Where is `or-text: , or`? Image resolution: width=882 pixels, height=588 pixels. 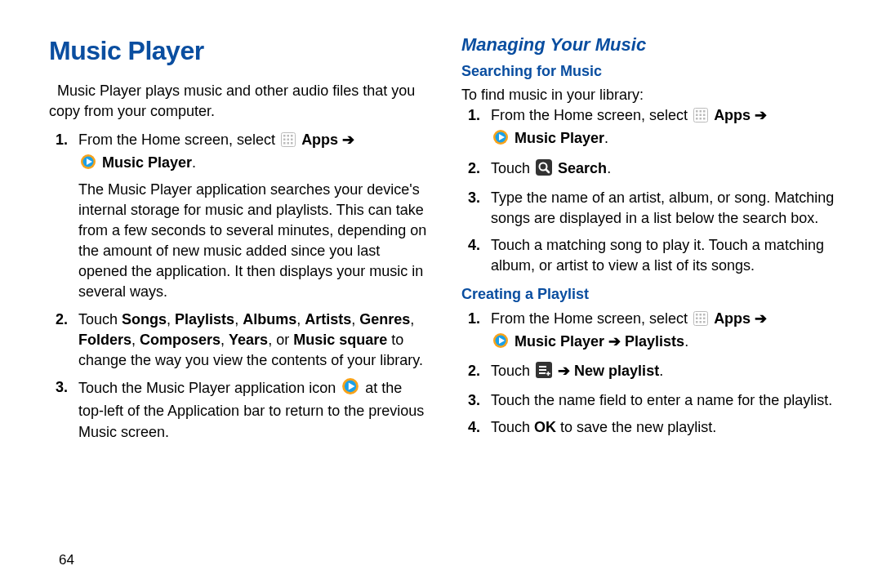
or-text: , or is located at coordinates (281, 340).